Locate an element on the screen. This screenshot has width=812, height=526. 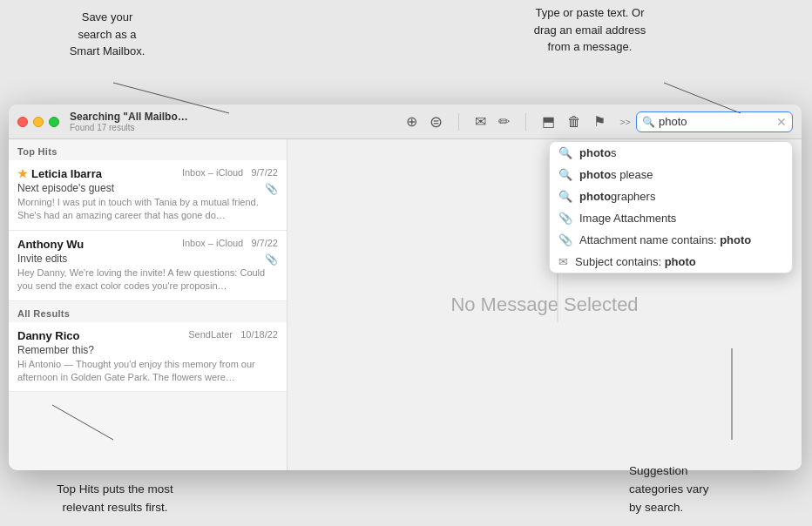
mail-preview: Hi Antonio — Thought you'd enjoy this me… is located at coordinates (148, 371).